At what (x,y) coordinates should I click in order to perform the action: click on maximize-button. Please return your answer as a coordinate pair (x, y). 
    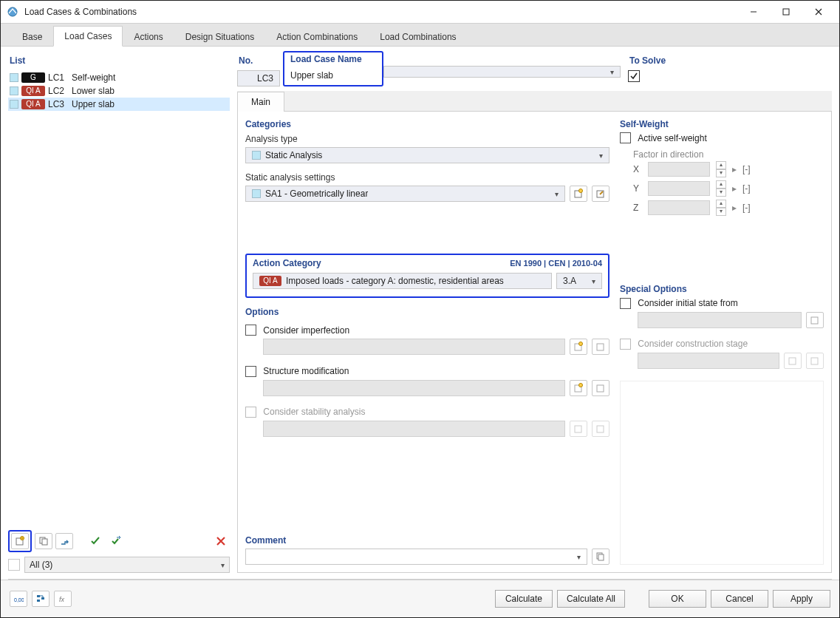
    Looking at the image, I should click on (786, 12).